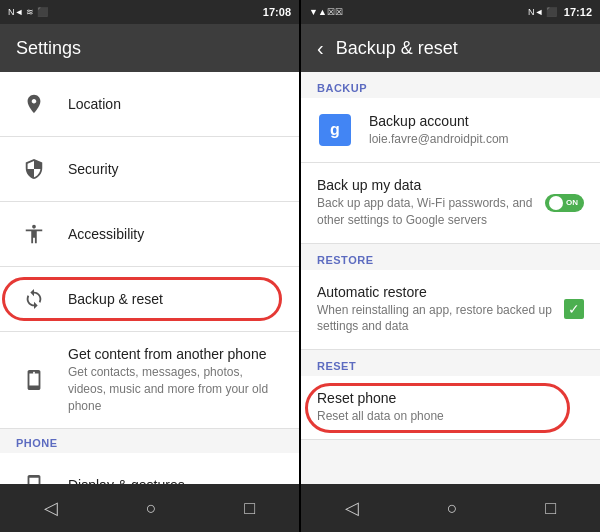 The width and height of the screenshot is (600, 532). I want to click on get-content-title: Get content from another phone, so click(176, 354).